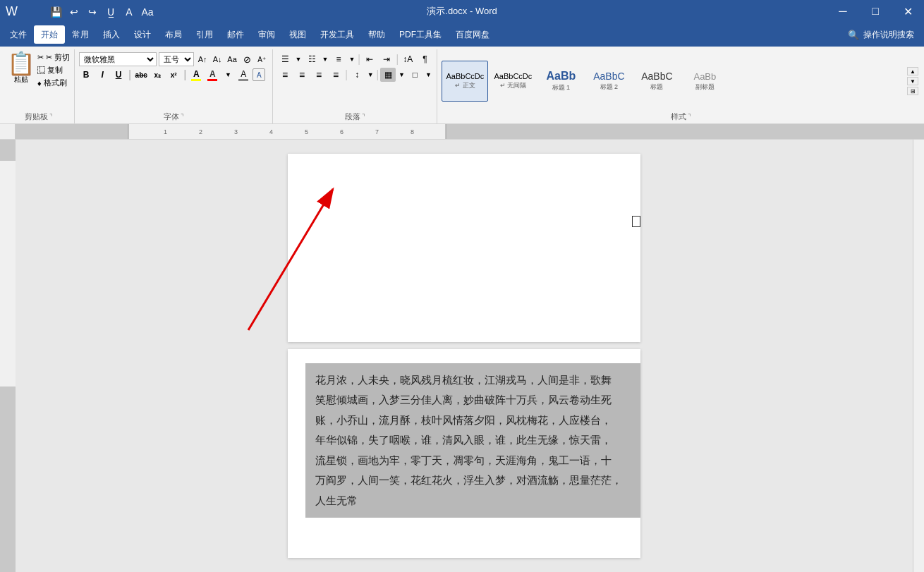 The width and height of the screenshot is (924, 572). Describe the element at coordinates (302, 75) in the screenshot. I see `align-center-button: ≡` at that location.